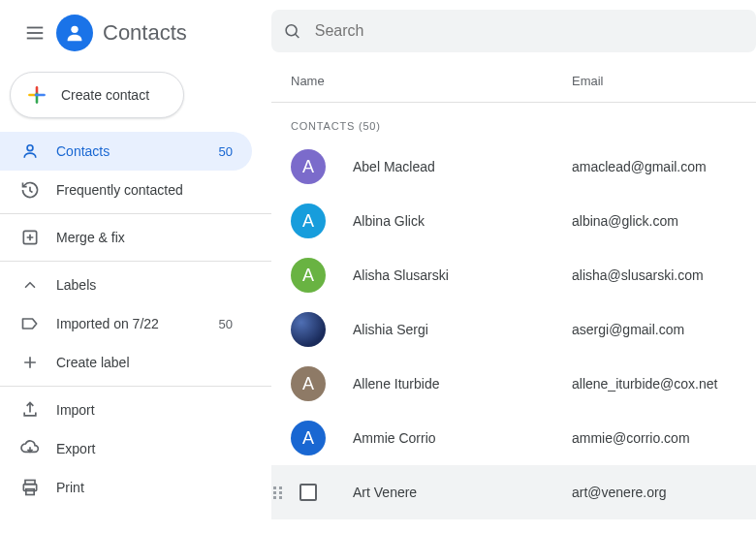 The width and height of the screenshot is (756, 533). I want to click on contact-email: albina@glick.com, so click(656, 221).